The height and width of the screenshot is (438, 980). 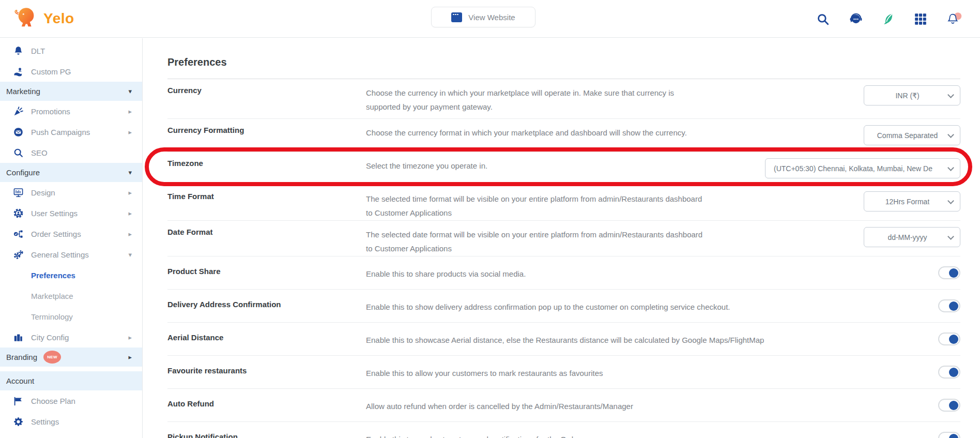 I want to click on sidebar-item-user-settings: User Settings▸, so click(x=71, y=213).